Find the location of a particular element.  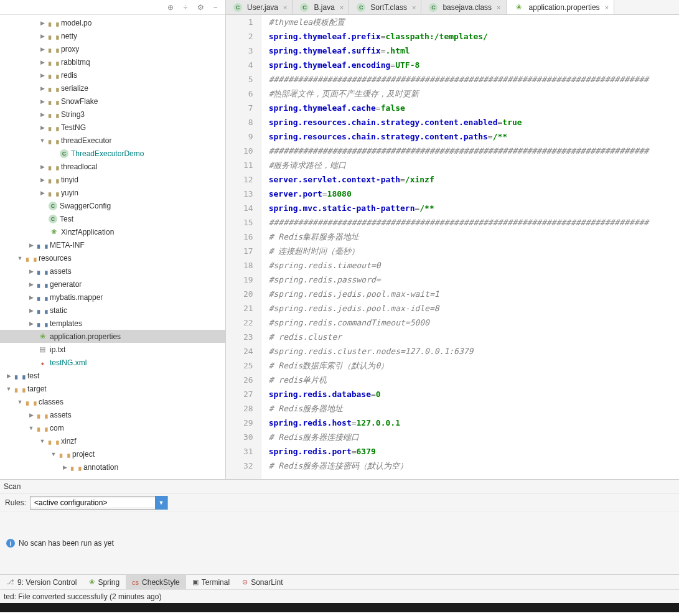

code-line: spring.resources.chain.strategy.content.… is located at coordinates (471, 122).